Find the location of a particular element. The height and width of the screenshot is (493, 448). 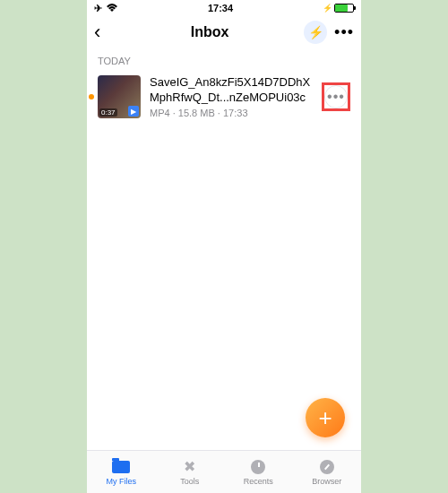

video-duration: 0:37 is located at coordinates (108, 113).